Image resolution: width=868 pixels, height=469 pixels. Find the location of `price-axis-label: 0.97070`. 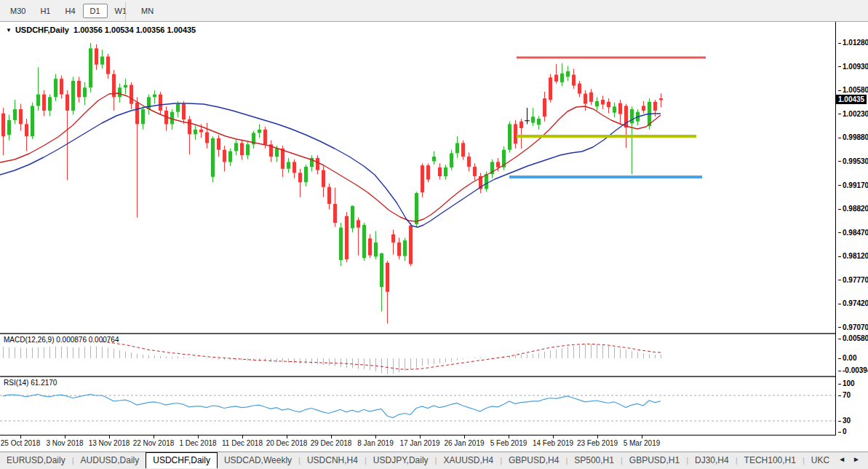

price-axis-label: 0.97070 is located at coordinates (853, 328).